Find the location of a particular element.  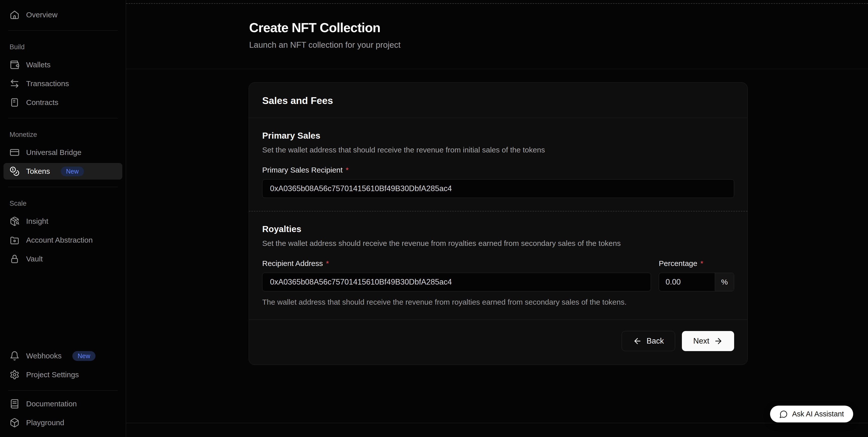

royalties-recipient-label: Recipient Address * is located at coordinates (457, 263).